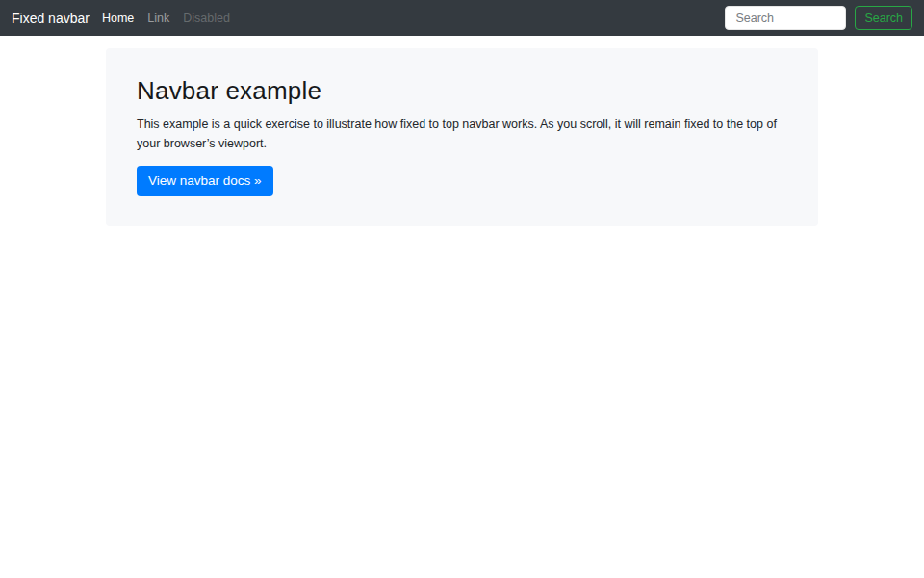 The height and width of the screenshot is (578, 924). Describe the element at coordinates (117, 18) in the screenshot. I see `nav-item-home: Home` at that location.